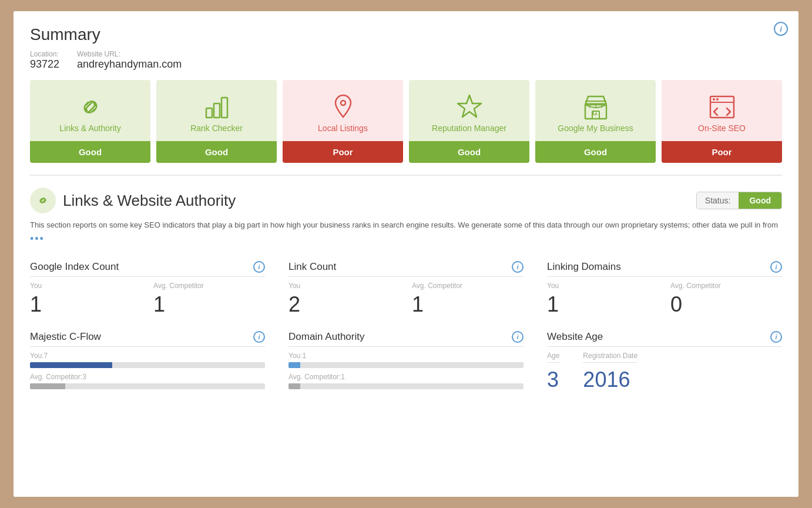 Image resolution: width=812 pixels, height=508 pixels. What do you see at coordinates (216, 128) in the screenshot?
I see `card-label-rank-checker: Rank Checker` at bounding box center [216, 128].